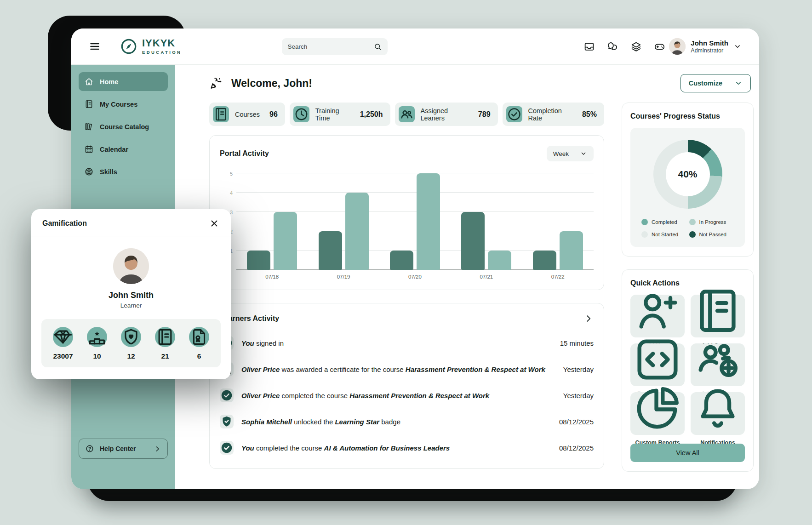 This screenshot has height=525, width=812. What do you see at coordinates (330, 47) in the screenshot?
I see `search-input` at bounding box center [330, 47].